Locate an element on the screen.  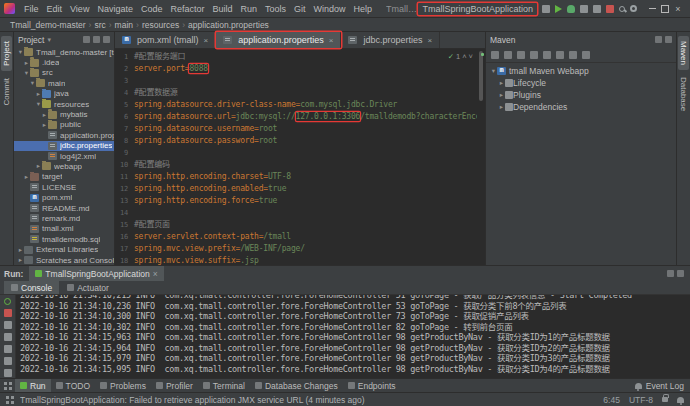
cursor-position: 6:45 is located at coordinates (612, 400).